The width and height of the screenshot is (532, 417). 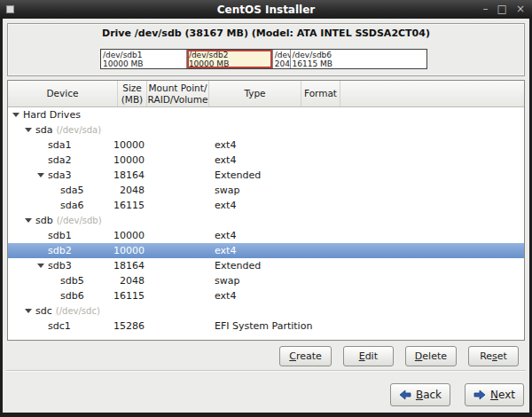 I want to click on partition-segment-sdb5: /dev/sdb52048 MB, so click(x=282, y=59).